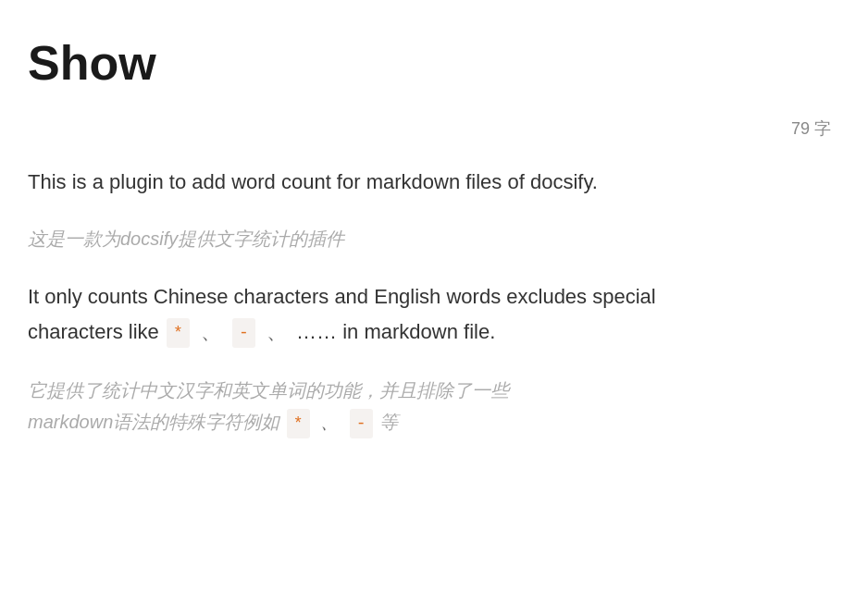 The image size is (868, 592). I want to click on feature-zh-suffix: 等, so click(389, 422).